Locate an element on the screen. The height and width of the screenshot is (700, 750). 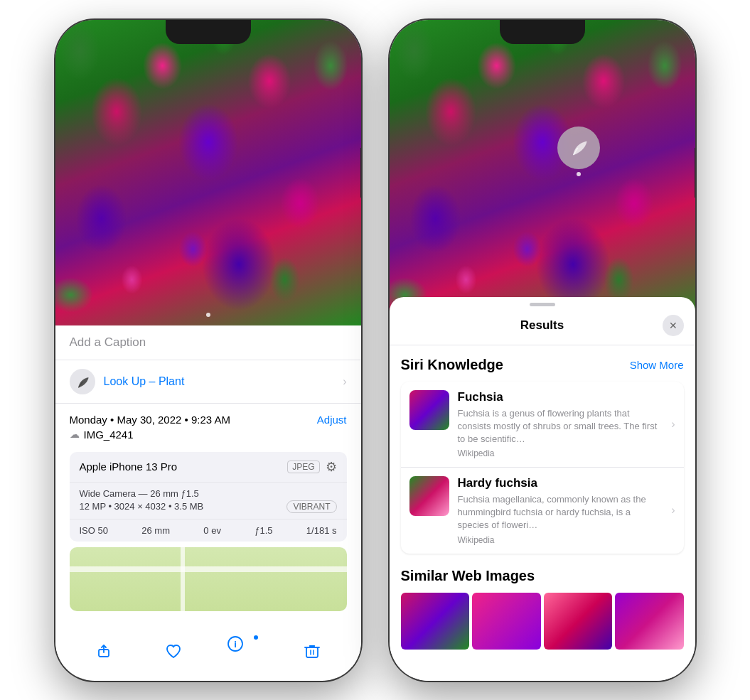
similar-images-row is located at coordinates (542, 621).